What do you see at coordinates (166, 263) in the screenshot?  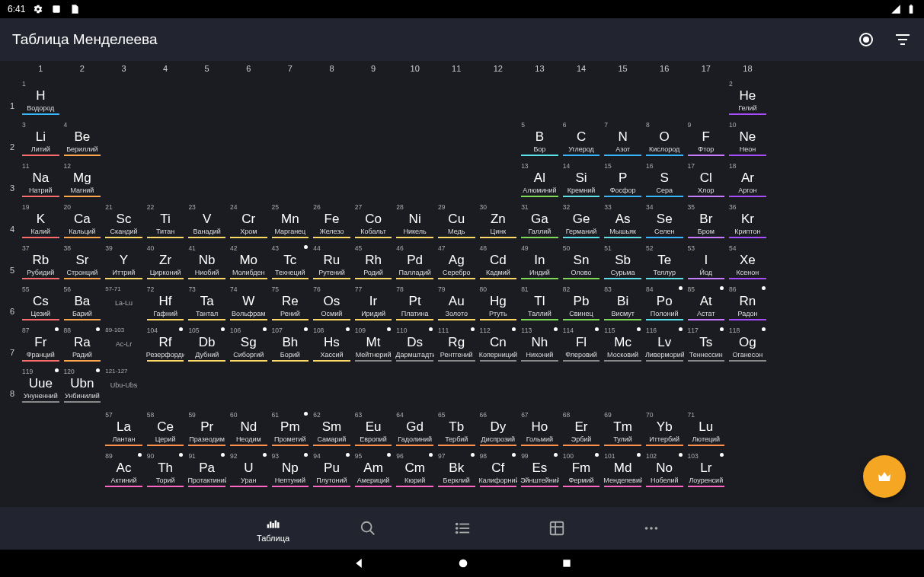 I see `element-Zr: 40ZrЦирконий` at bounding box center [166, 263].